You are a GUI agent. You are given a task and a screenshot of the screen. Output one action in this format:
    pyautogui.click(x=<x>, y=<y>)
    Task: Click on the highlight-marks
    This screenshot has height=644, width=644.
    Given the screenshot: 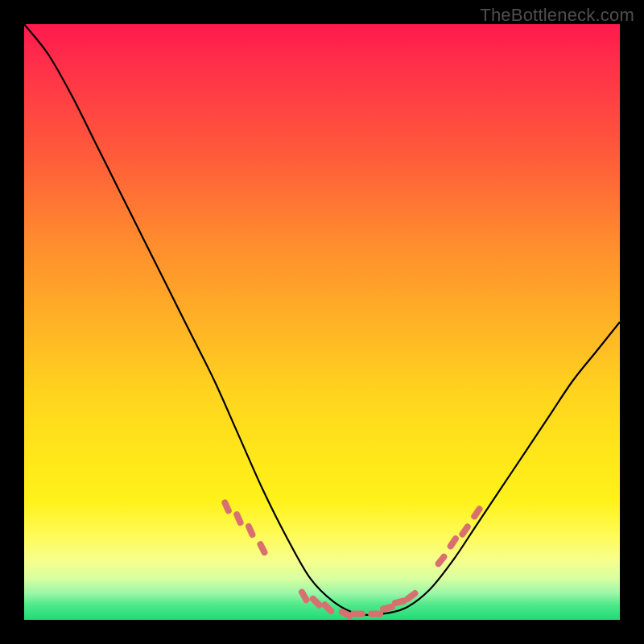 What is the action you would take?
    pyautogui.click(x=352, y=559)
    